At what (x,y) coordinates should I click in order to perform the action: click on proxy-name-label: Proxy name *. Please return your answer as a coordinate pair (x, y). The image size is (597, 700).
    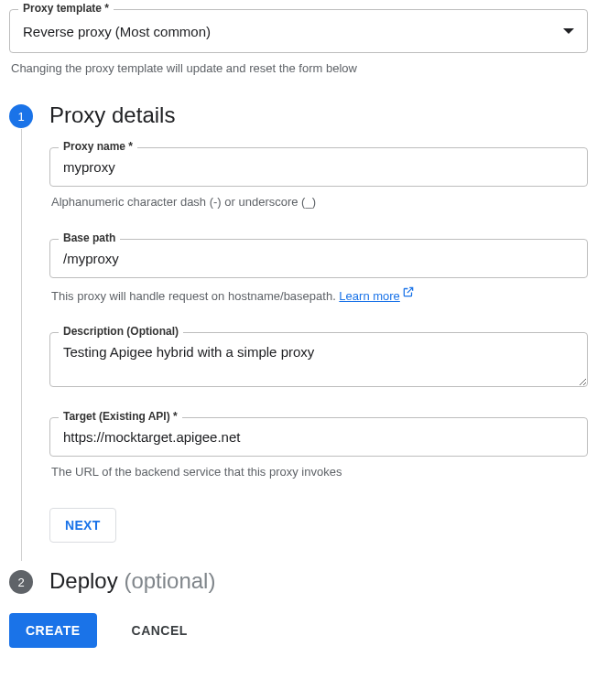
    Looking at the image, I should click on (98, 146).